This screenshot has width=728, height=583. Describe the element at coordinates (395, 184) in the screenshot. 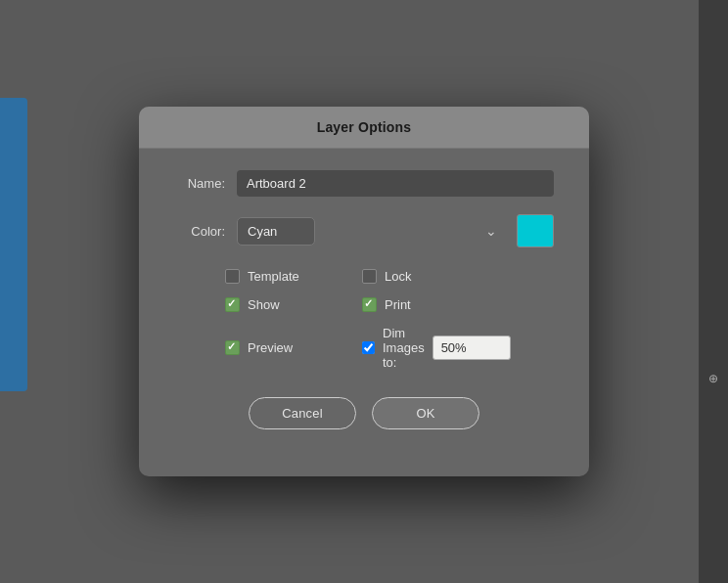

I see `name-input` at that location.